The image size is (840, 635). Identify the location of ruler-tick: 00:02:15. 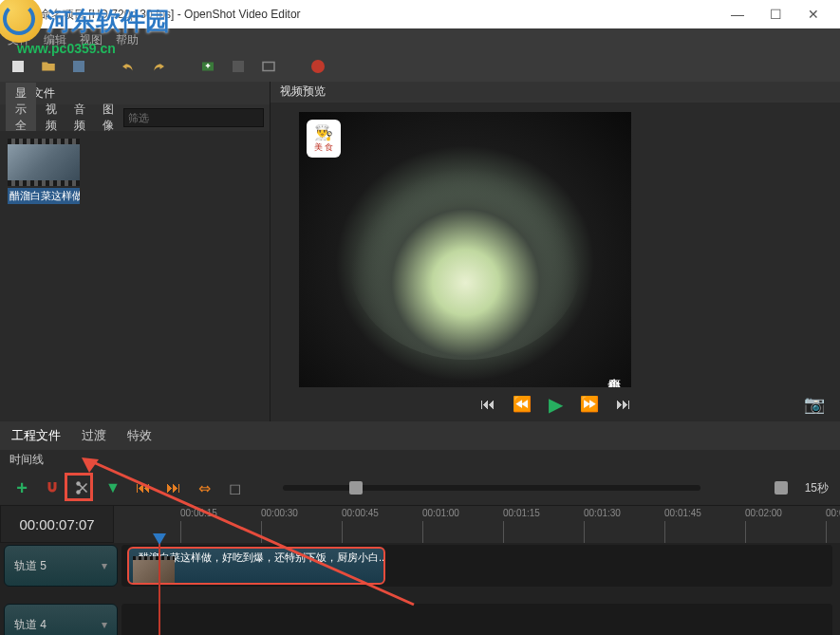
(833, 513).